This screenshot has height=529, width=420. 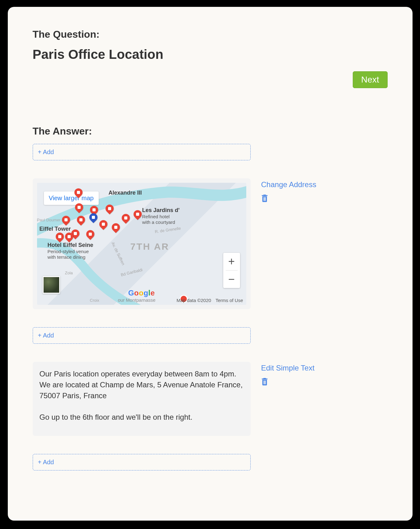 What do you see at coordinates (288, 399) in the screenshot?
I see `text-block-actions: Edit Simple Text` at bounding box center [288, 399].